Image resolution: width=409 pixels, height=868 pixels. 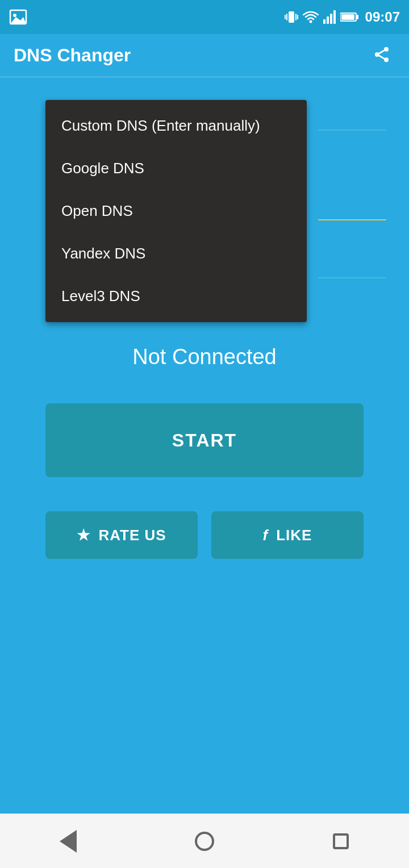 I want to click on signal-icon, so click(x=329, y=17).